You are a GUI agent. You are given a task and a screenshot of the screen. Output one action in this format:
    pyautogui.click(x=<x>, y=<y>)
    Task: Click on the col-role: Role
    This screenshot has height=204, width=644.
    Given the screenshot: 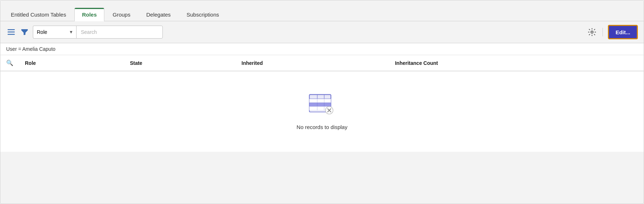 What is the action you would take?
    pyautogui.click(x=71, y=63)
    